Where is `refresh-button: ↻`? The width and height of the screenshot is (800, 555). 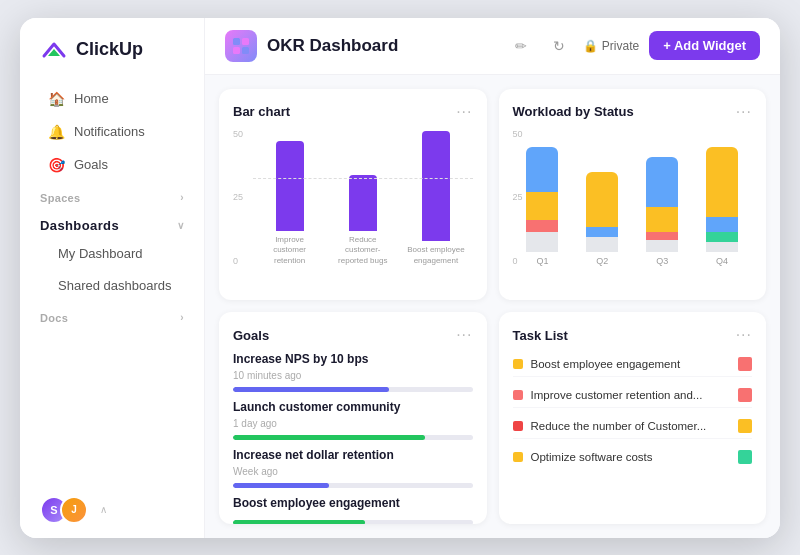 refresh-button: ↻ is located at coordinates (559, 46).